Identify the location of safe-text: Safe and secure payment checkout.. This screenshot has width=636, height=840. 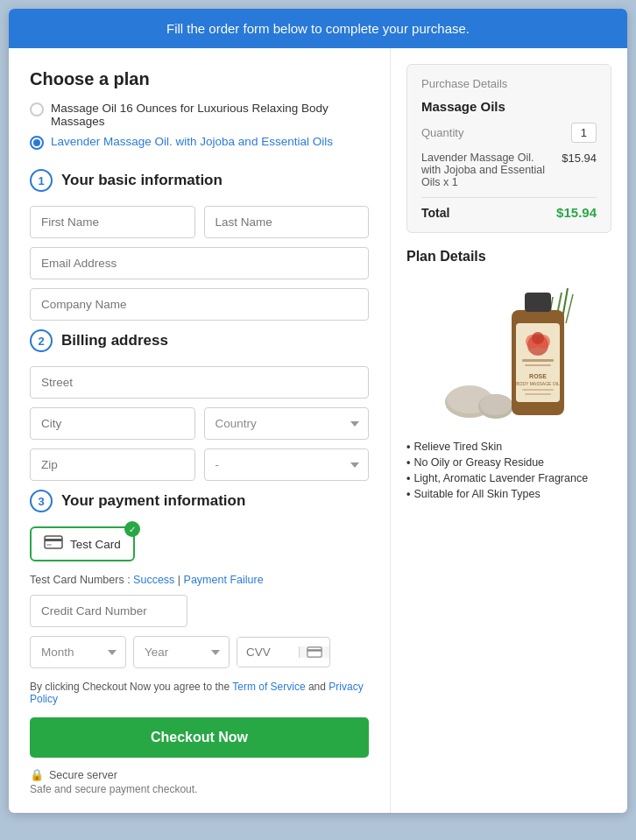
(200, 789).